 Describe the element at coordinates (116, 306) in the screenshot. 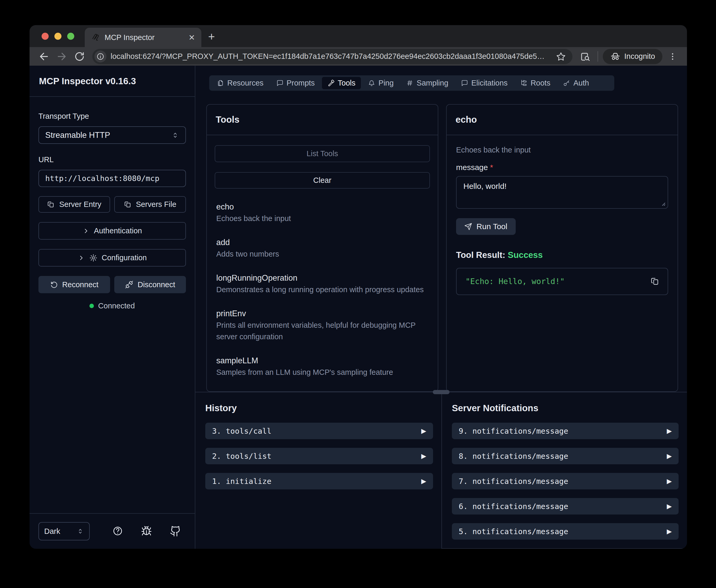

I see `status-label: Connected` at that location.